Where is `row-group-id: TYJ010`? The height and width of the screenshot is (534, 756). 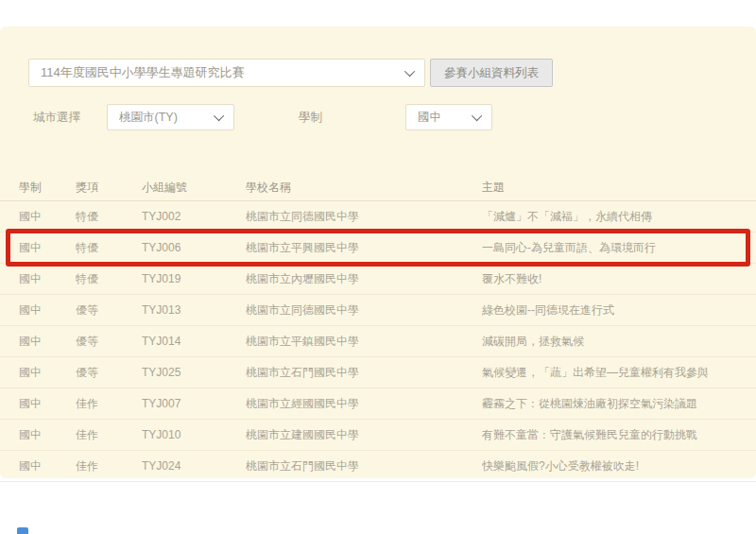
row-group-id: TYJ010 is located at coordinates (194, 435).